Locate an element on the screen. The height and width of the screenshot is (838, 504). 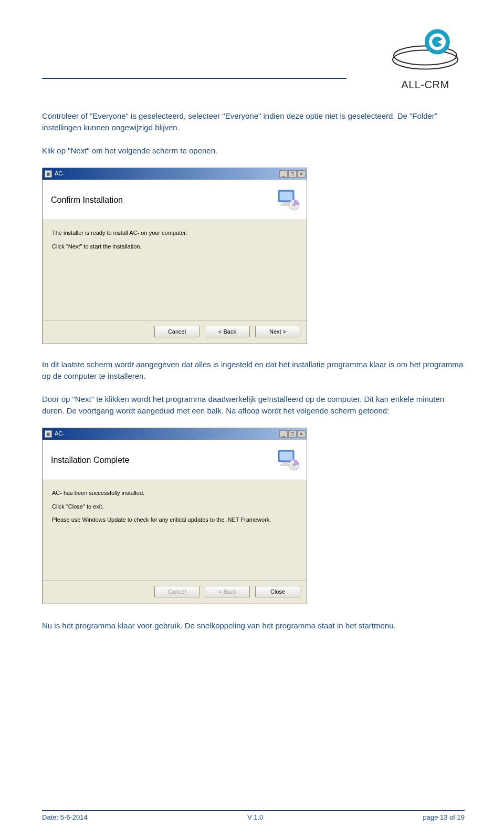
banner-title: Installation Complete is located at coordinates (90, 460).